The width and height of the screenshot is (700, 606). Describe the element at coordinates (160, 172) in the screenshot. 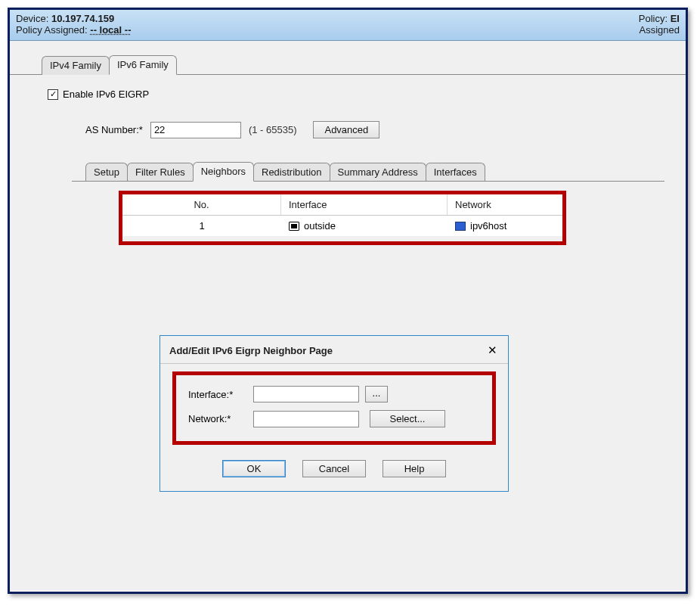

I see `tab-filter-rules: Filter Rules` at that location.